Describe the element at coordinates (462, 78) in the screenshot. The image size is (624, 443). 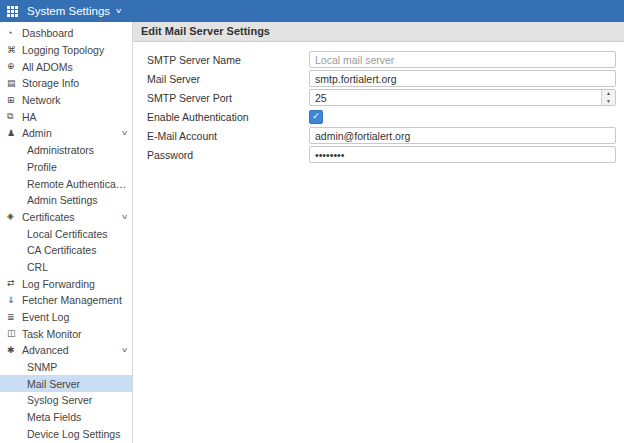
I see `mail-server-input` at that location.